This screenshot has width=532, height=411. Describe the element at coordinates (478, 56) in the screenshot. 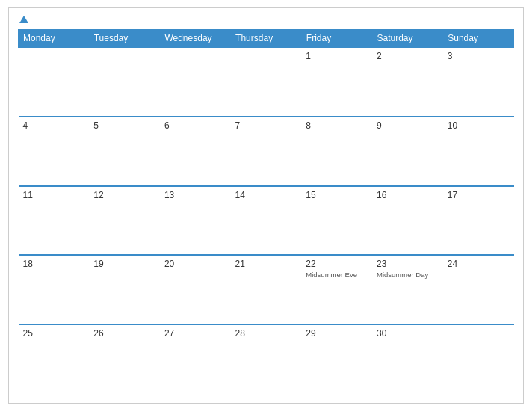

I see `day-number: 3` at that location.